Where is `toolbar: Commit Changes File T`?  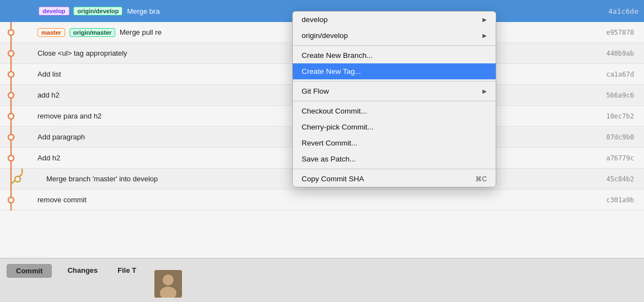 toolbar: Commit Changes File T is located at coordinates (322, 280).